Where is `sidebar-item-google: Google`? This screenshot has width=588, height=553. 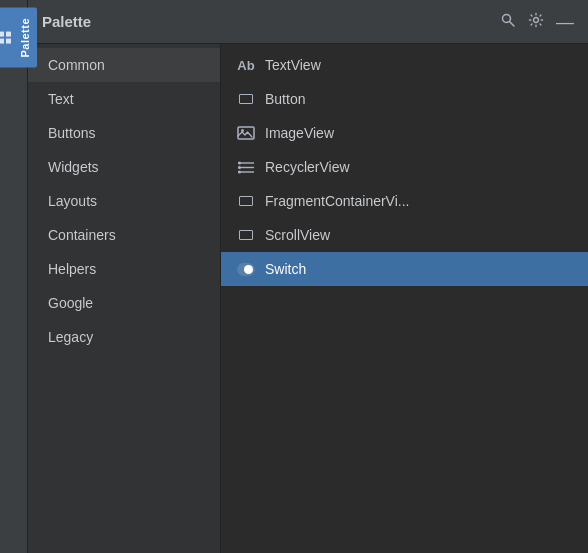 sidebar-item-google: Google is located at coordinates (124, 303).